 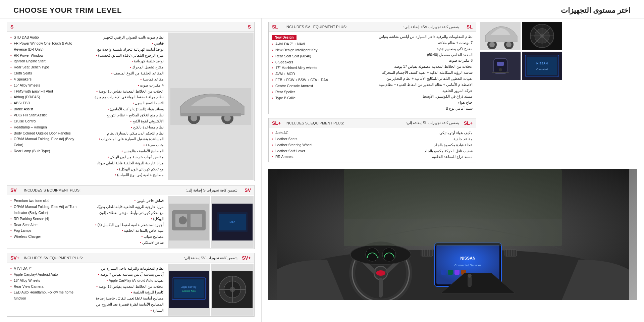 What do you see at coordinates (424, 109) in the screenshot?
I see `feature-item-ar: شبك أمامي نوع B` at bounding box center [424, 109].